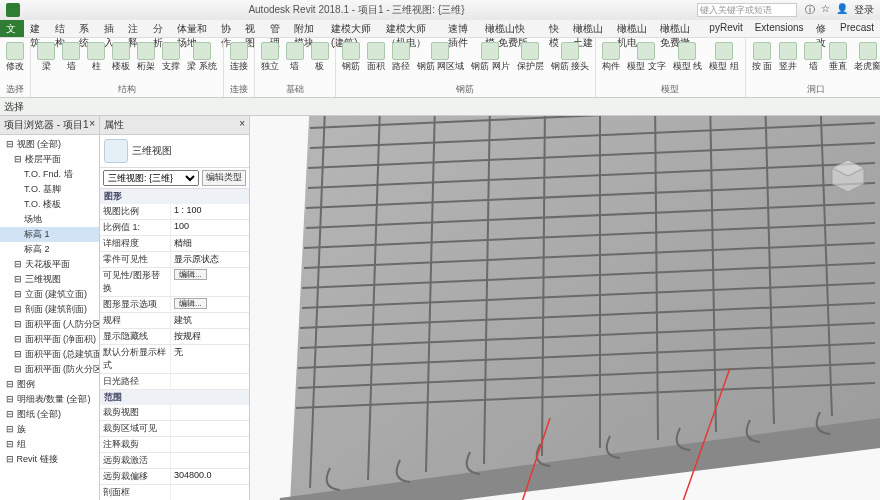  I want to click on menu-tab-9: 视图, so click(251, 28).